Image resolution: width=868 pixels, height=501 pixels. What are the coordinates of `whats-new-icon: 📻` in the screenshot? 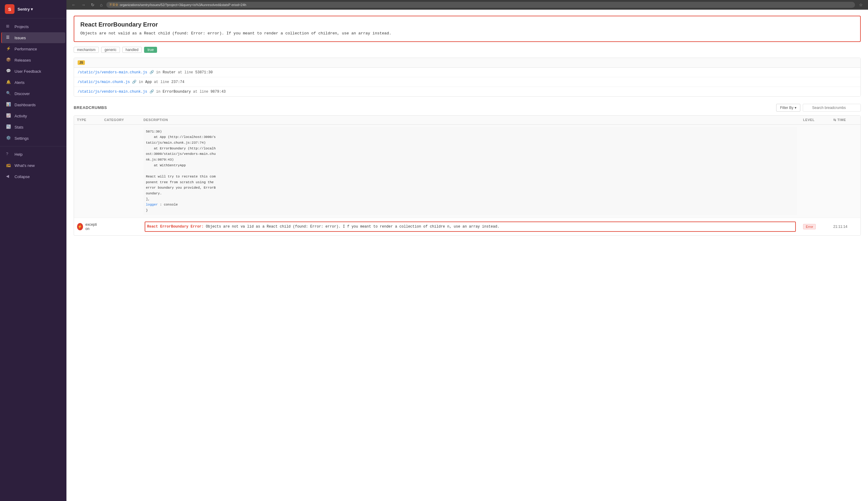 It's located at (9, 166).